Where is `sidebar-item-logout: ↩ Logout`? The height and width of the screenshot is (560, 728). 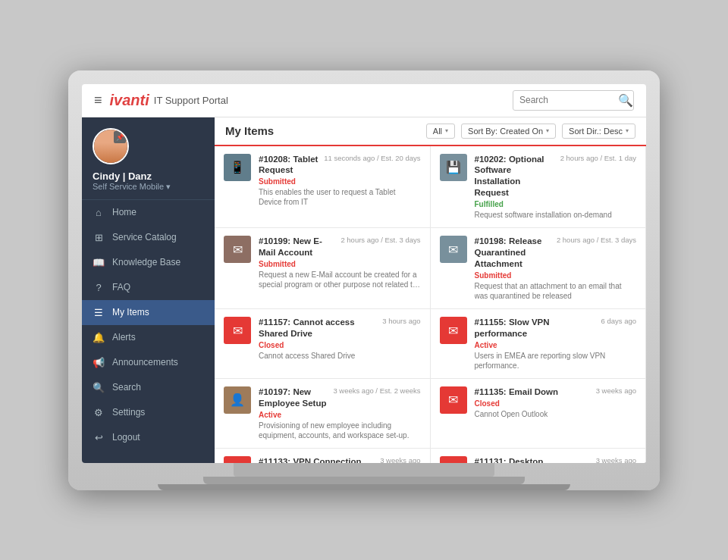
sidebar-item-logout: ↩ Logout is located at coordinates (149, 438).